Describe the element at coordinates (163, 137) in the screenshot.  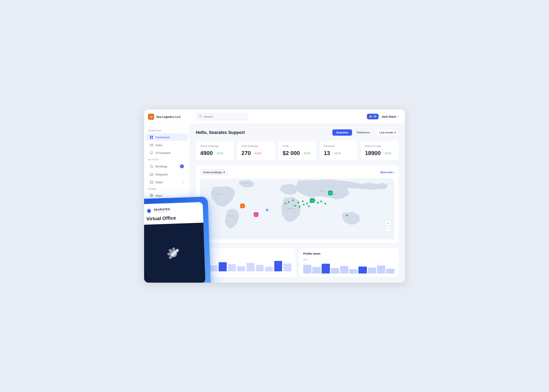
I see `dashboard-label: Dashboard` at that location.